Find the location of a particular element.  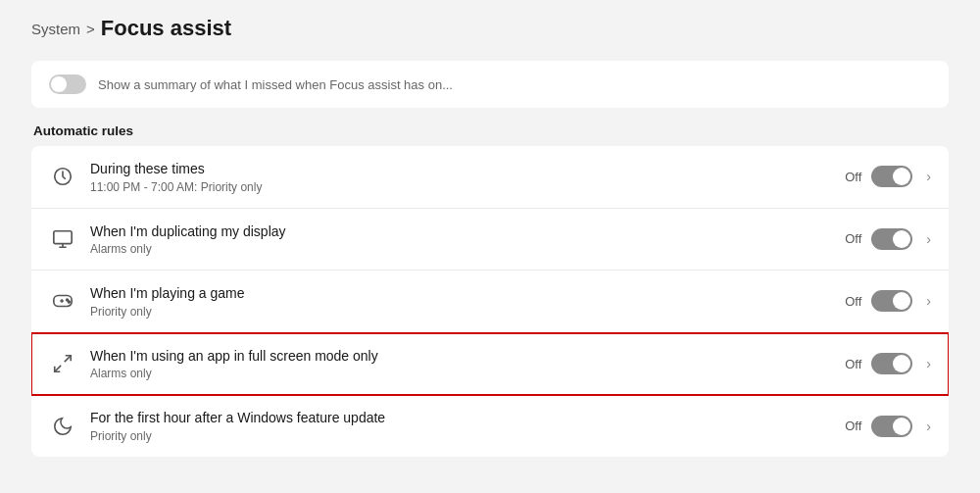

toggle-game is located at coordinates (892, 301).